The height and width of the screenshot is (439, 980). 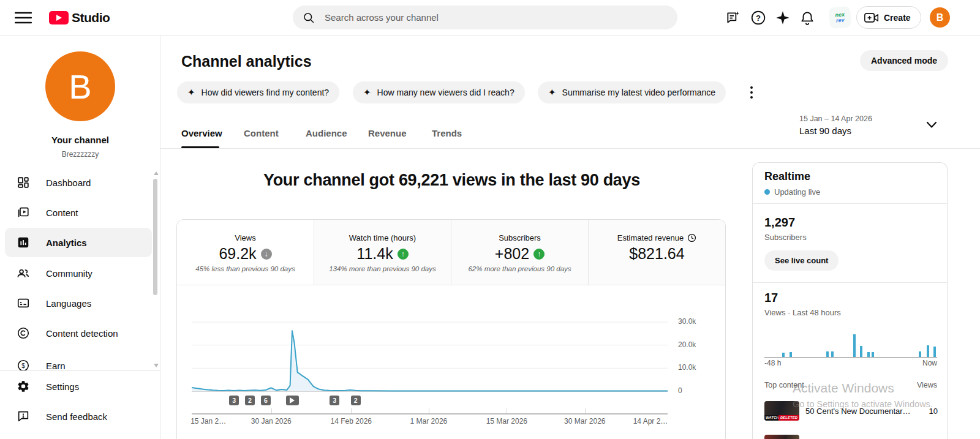 What do you see at coordinates (687, 345) in the screenshot?
I see `y-axis-tick: 20.0k` at bounding box center [687, 345].